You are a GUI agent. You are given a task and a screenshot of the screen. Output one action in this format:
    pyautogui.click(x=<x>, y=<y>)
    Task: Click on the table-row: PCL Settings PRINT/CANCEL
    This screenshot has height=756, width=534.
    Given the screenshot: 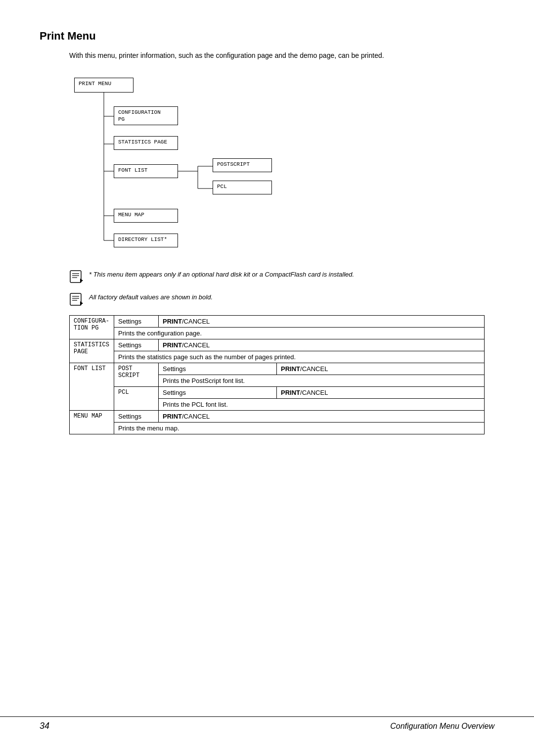 What is the action you would take?
    pyautogui.click(x=277, y=393)
    